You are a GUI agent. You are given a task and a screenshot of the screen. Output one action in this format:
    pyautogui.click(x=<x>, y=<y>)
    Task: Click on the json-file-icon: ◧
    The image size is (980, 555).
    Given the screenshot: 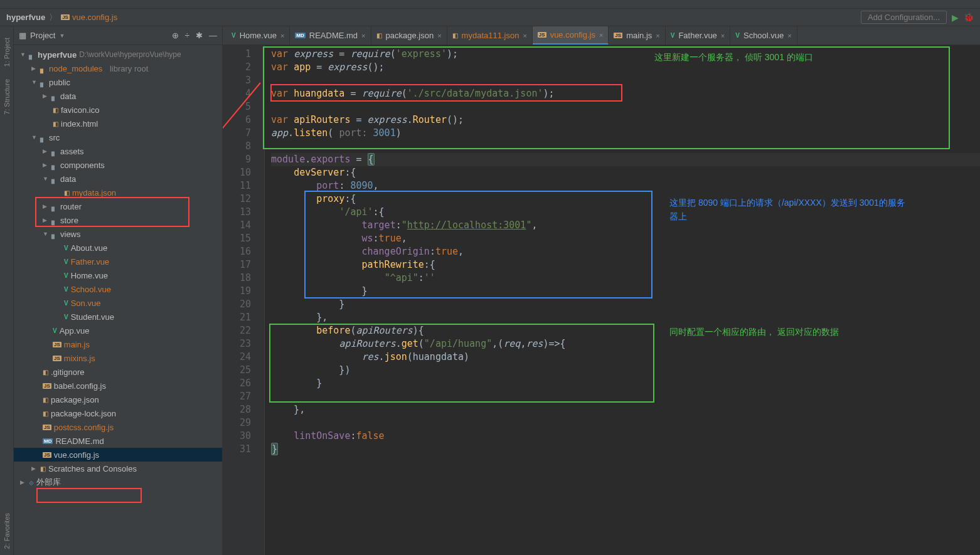 What is the action you would take?
    pyautogui.click(x=45, y=414)
    